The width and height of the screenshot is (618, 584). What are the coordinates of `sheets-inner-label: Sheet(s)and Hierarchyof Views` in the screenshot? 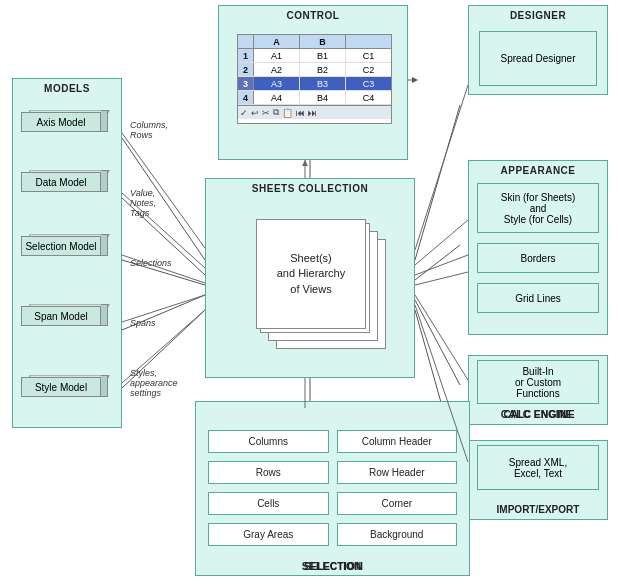 It's located at (311, 274).